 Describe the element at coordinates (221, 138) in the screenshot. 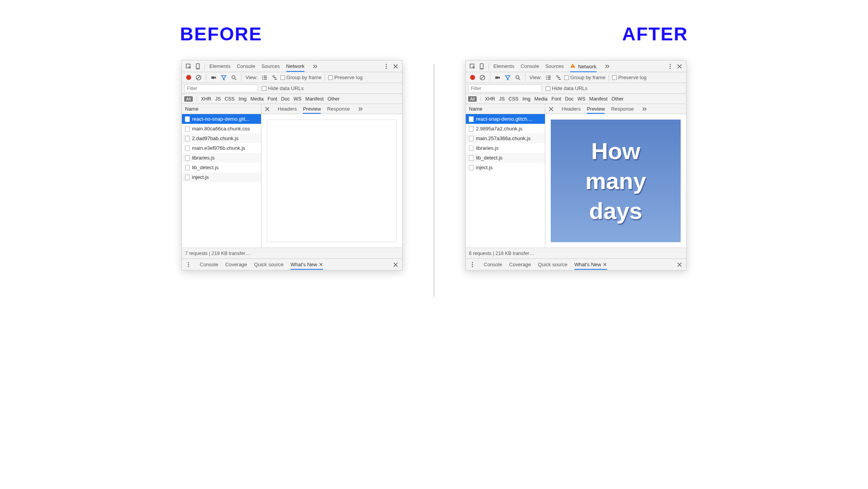

I see `request-row: 2.dad97bab.chunk.js` at that location.